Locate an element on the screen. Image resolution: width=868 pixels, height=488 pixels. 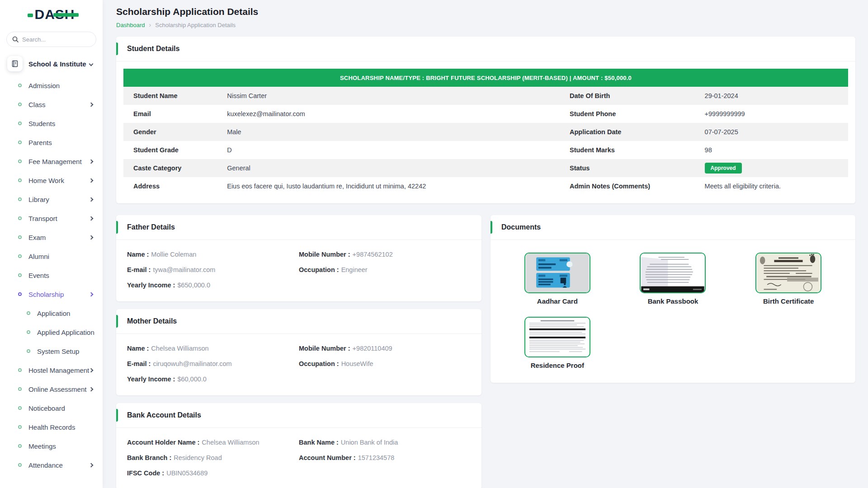
field-label: Yearly Income : is located at coordinates (151, 285).